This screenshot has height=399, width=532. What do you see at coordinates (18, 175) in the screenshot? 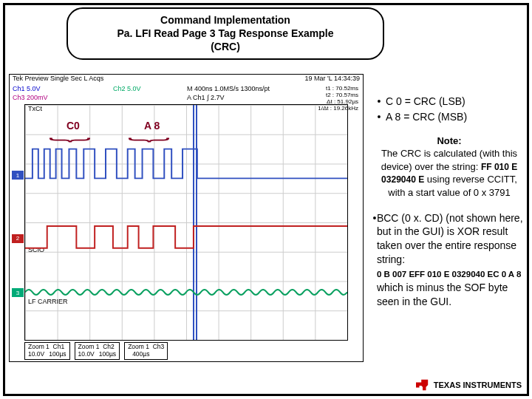
I see `channel-marker-1: 1` at bounding box center [18, 175].